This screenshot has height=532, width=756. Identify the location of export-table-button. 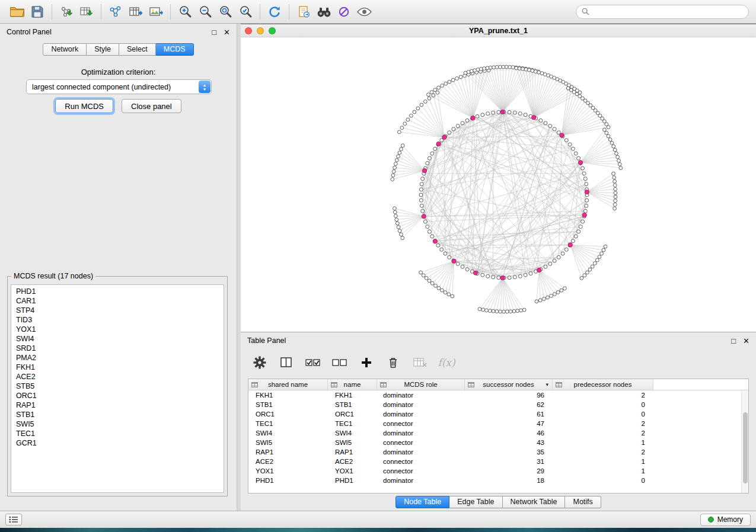
(136, 12).